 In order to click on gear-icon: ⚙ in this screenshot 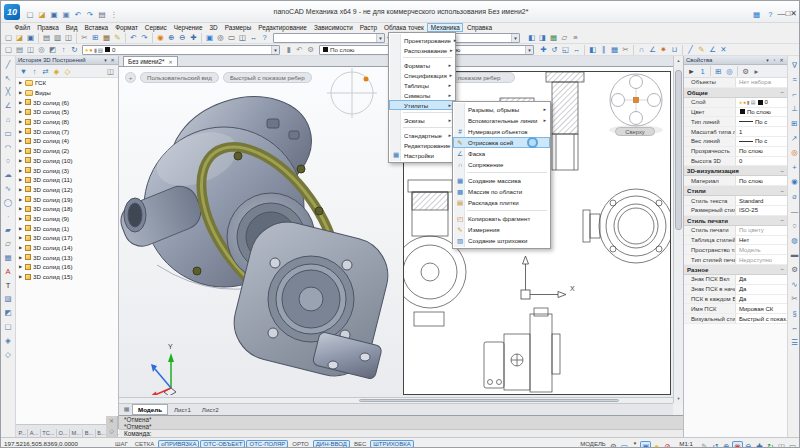, I will do `click(614, 444)`.